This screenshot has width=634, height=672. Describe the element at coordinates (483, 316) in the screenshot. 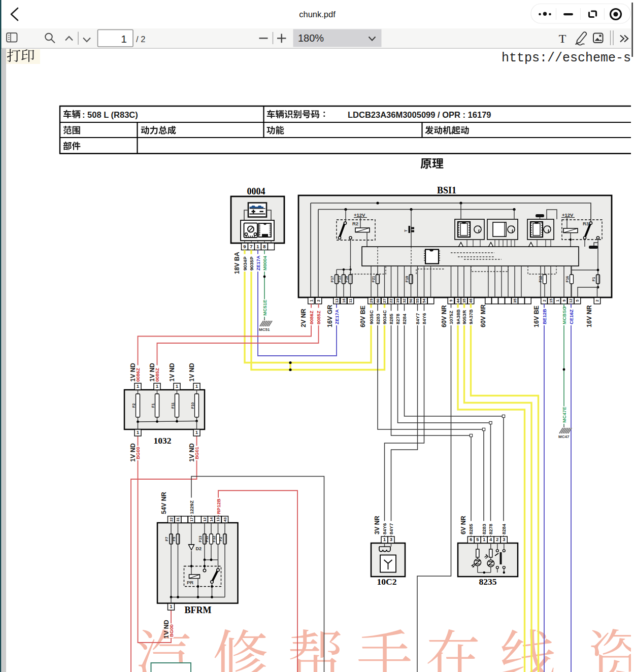

I see `svg-text: 60V MR` at that location.